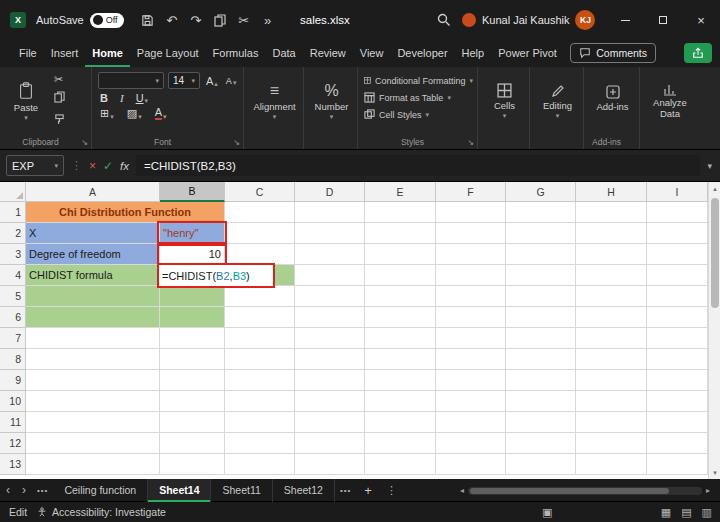  What do you see at coordinates (612, 212) in the screenshot?
I see `cell-H1` at bounding box center [612, 212].